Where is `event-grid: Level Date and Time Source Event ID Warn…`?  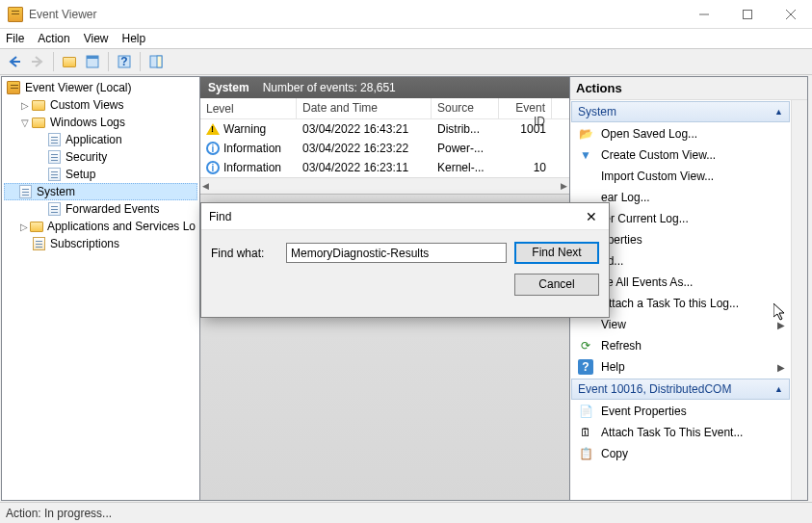 event-grid: Level Date and Time Source Event ID Warn… is located at coordinates (385, 146).